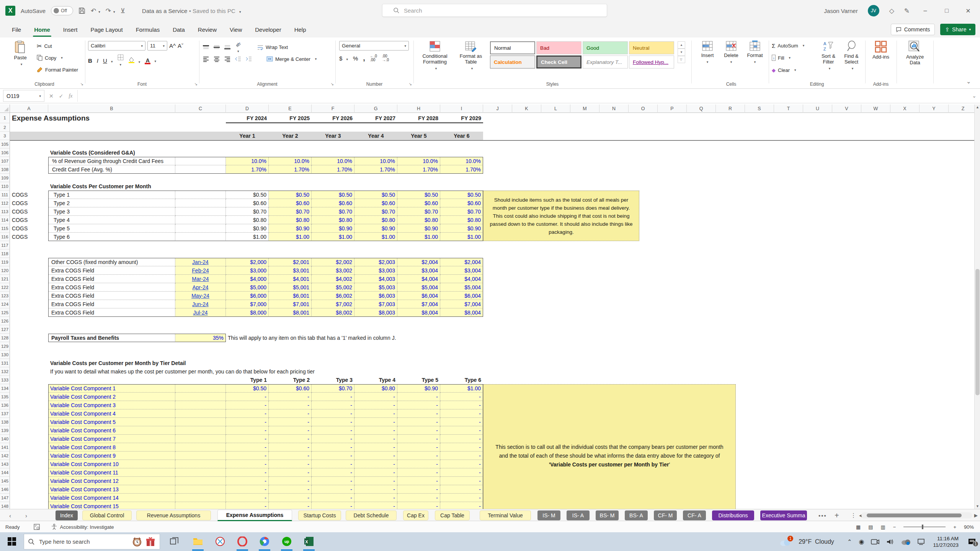 This screenshot has height=551, width=980. I want to click on comments-button: Comments, so click(913, 29).